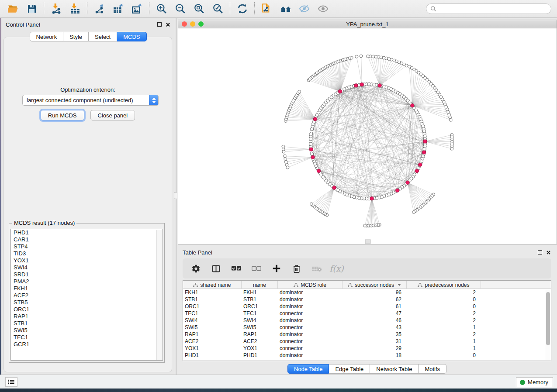  I want to click on mcds-result-item: GCR1, so click(86, 344).